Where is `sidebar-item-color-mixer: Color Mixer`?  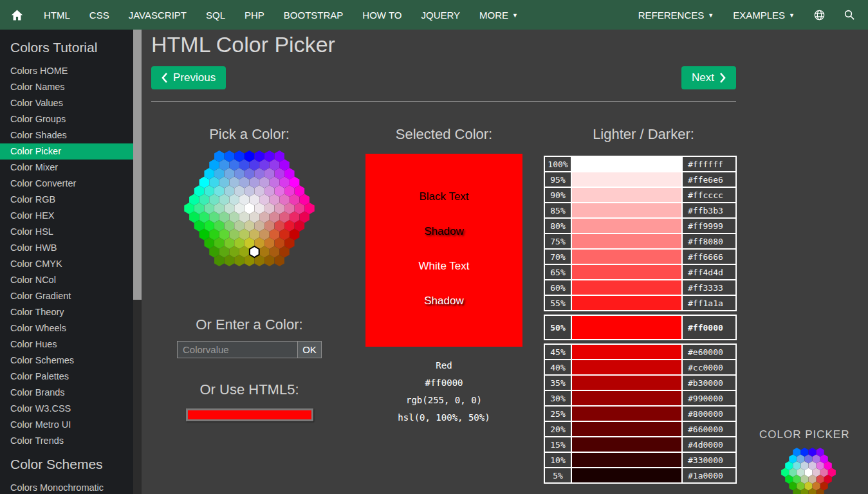
sidebar-item-color-mixer: Color Mixer is located at coordinates (67, 167).